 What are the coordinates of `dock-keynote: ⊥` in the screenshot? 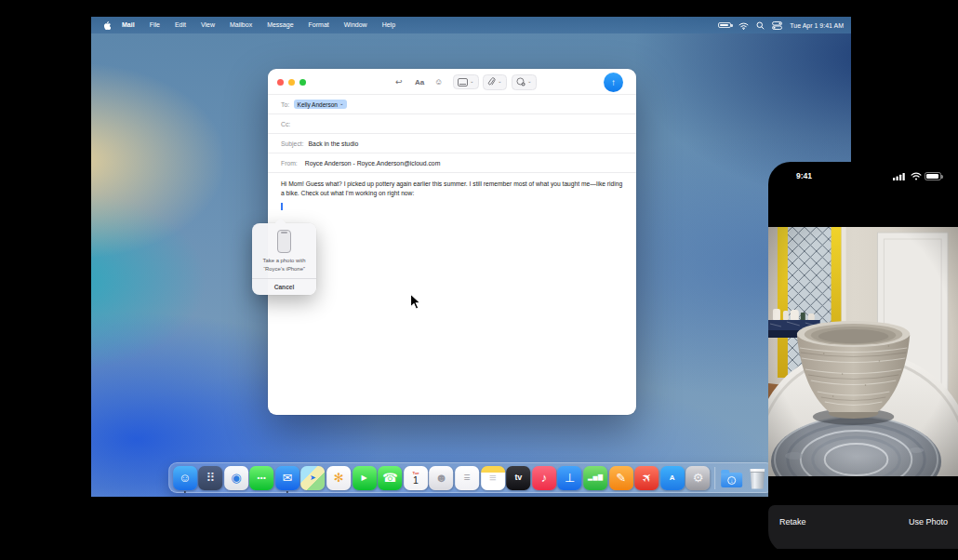 It's located at (570, 478).